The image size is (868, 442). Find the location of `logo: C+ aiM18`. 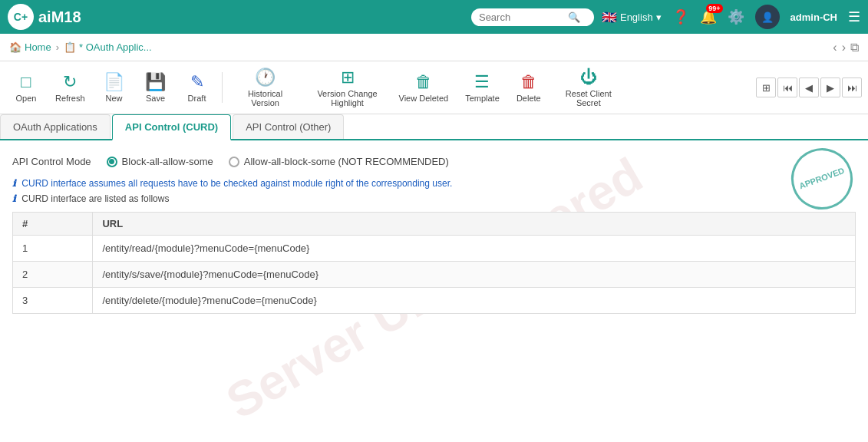

logo: C+ aiM18 is located at coordinates (69, 17).